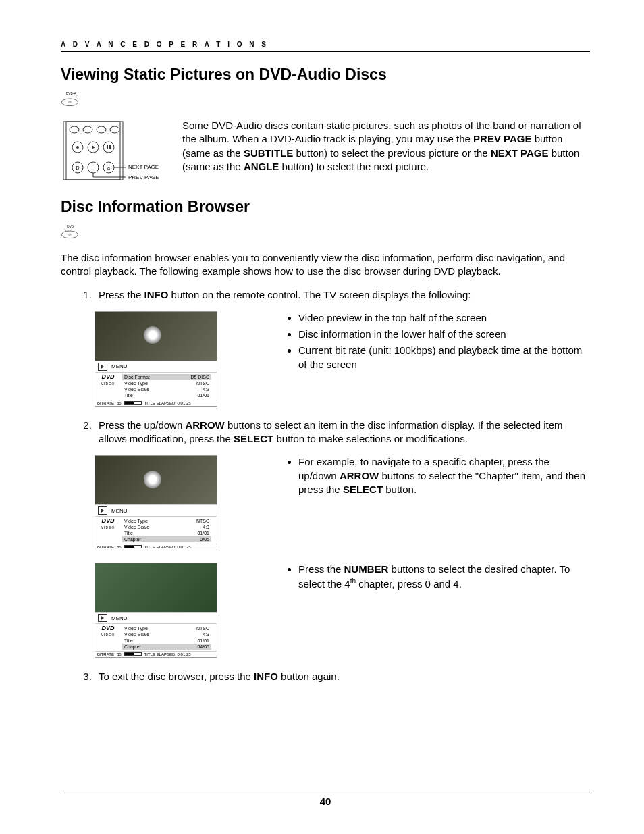 This screenshot has height=834, width=644. Describe the element at coordinates (143, 167) in the screenshot. I see `next-page-label: NEXT PAGE` at that location.